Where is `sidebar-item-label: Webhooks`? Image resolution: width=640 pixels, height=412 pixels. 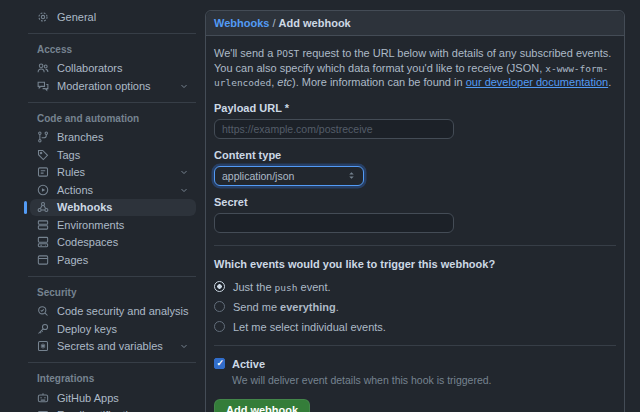
sidebar-item-label: Webhooks is located at coordinates (84, 207).